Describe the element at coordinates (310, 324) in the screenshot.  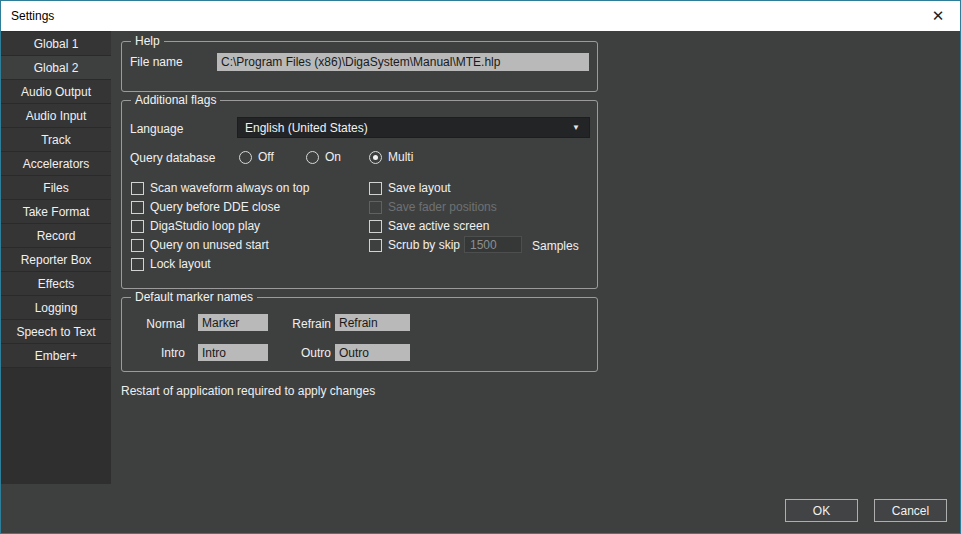
I see `marker-refrain-label: Refrain` at that location.